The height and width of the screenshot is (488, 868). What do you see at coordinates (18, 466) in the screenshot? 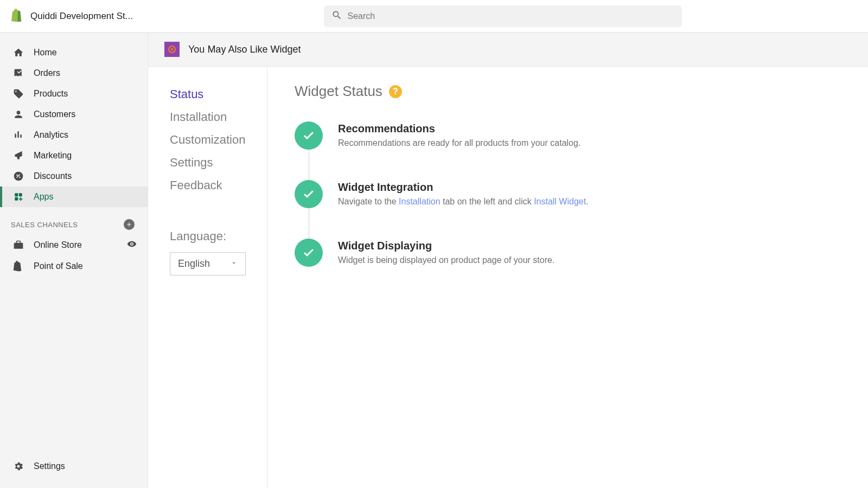
I see `gear-icon` at bounding box center [18, 466].